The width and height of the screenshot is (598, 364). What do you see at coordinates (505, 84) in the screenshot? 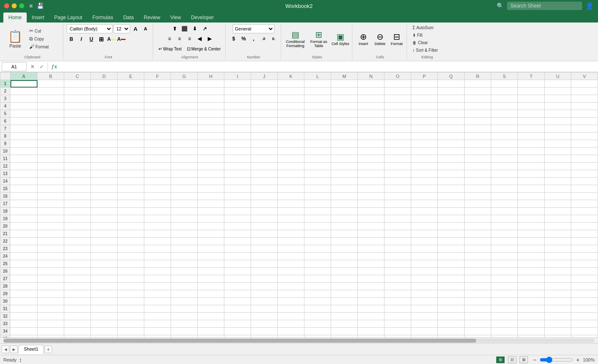
I see `cell-S1` at bounding box center [505, 84].